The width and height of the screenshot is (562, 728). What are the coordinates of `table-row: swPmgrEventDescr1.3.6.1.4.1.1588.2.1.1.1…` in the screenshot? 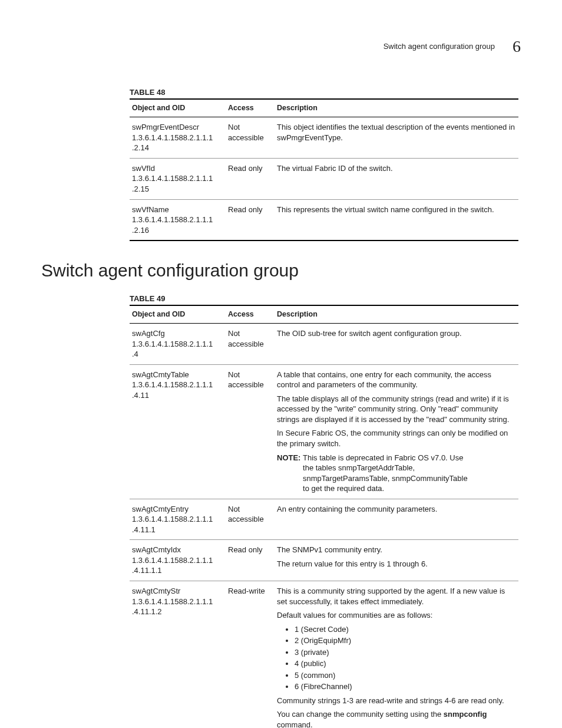 It's located at (324, 138).